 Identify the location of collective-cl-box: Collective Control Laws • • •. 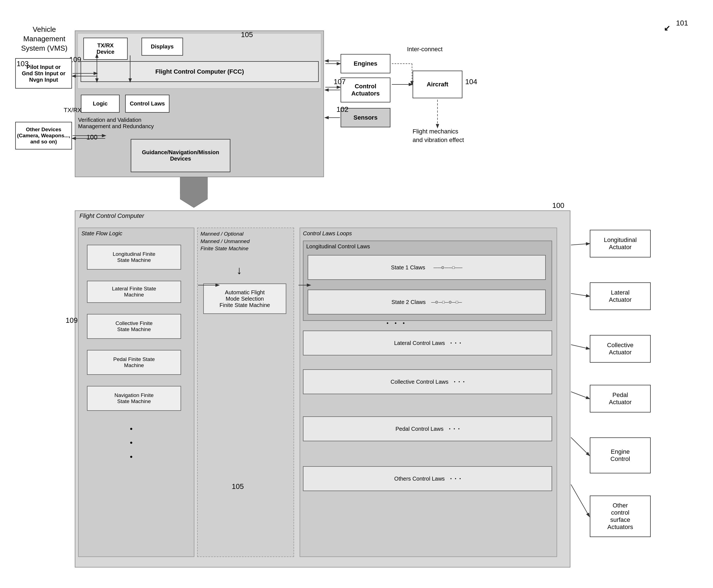
(427, 382).